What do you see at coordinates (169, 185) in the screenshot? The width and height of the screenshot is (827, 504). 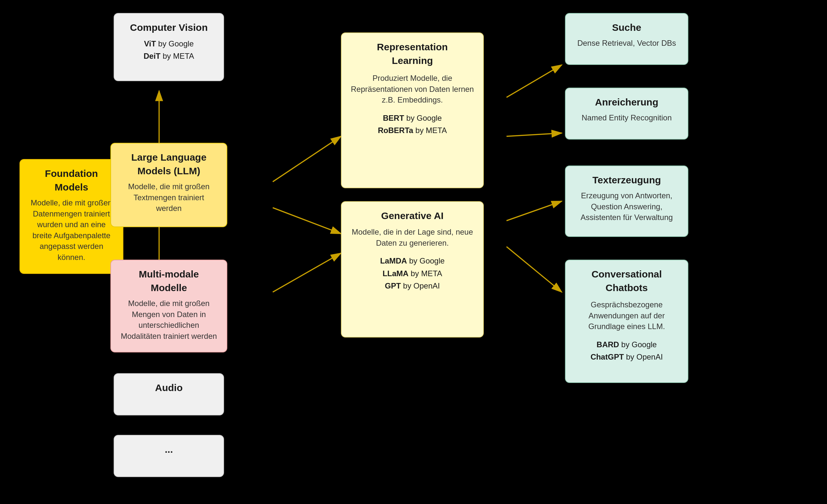 I see `llm-card: Large Language Models (LLM) Modelle, die…` at bounding box center [169, 185].